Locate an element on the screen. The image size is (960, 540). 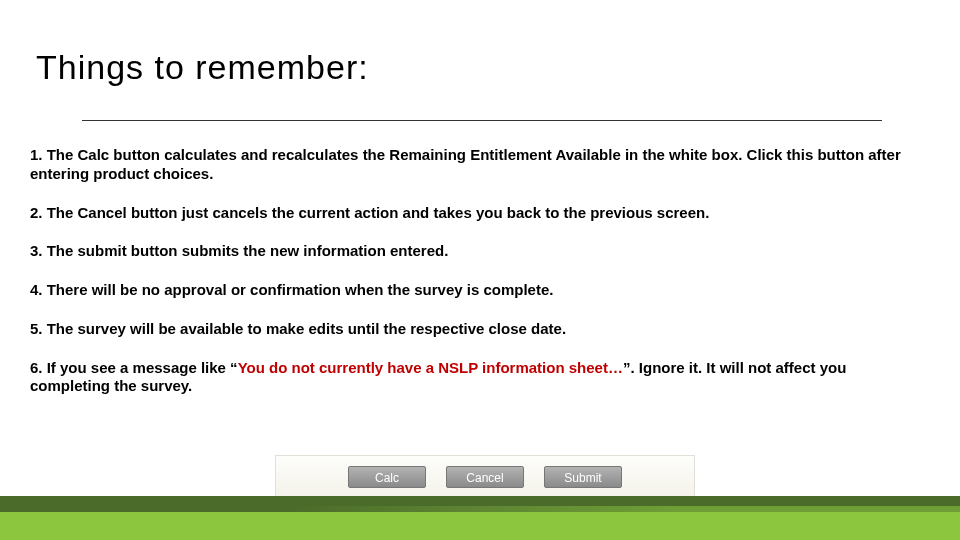
list-item: 2. The Cancel button just cancels the cu… is located at coordinates (480, 214).